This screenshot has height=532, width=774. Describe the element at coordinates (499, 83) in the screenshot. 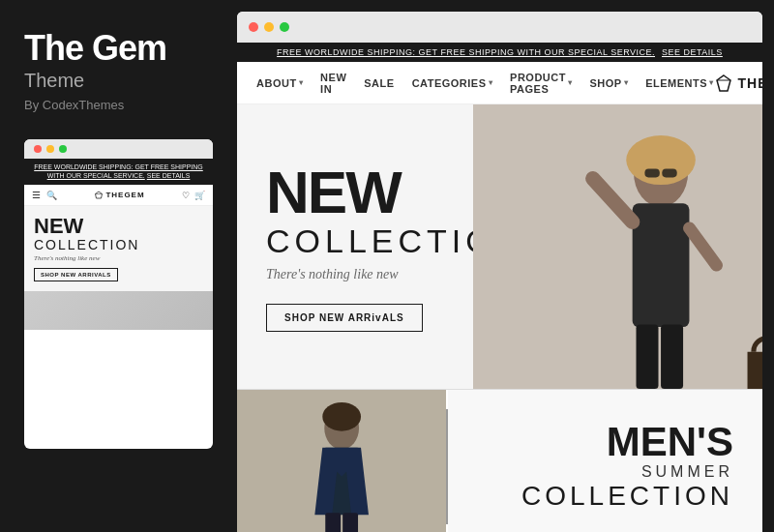

I see `main-nav: ABOUT ▾ NEW IN SALE CATEGORIES ▾ PRODUCT…` at that location.